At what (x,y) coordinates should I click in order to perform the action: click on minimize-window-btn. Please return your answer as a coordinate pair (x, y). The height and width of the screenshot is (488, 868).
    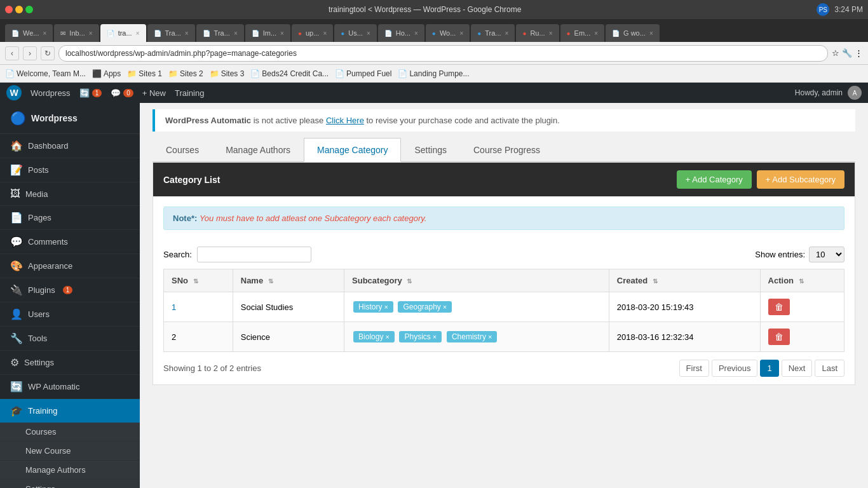
    Looking at the image, I should click on (19, 10).